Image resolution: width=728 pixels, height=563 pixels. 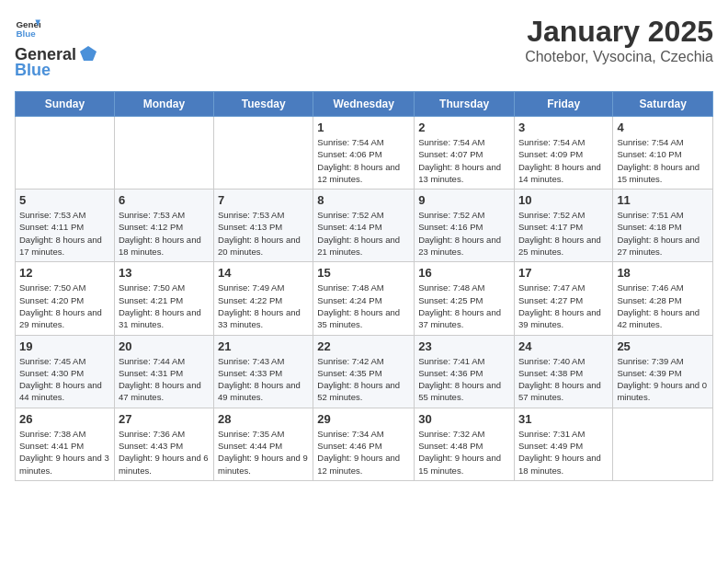 What do you see at coordinates (563, 298) in the screenshot?
I see `calendar-cell: 17Sunrise: 7:47 AM Sunset: 4:27 PM Dayli…` at bounding box center [563, 298].